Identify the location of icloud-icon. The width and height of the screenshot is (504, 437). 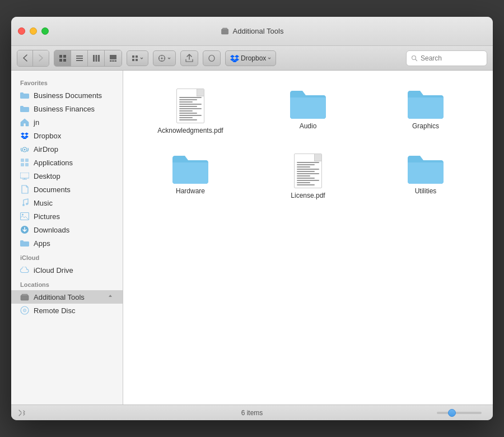
(25, 270).